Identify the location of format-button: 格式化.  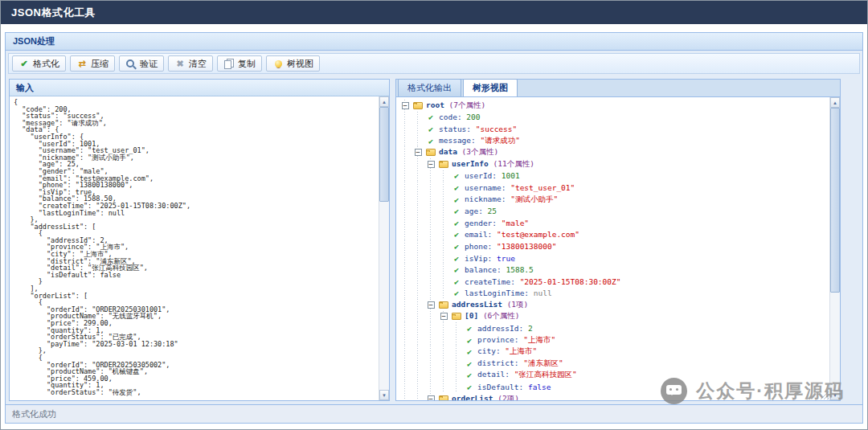
(39, 63).